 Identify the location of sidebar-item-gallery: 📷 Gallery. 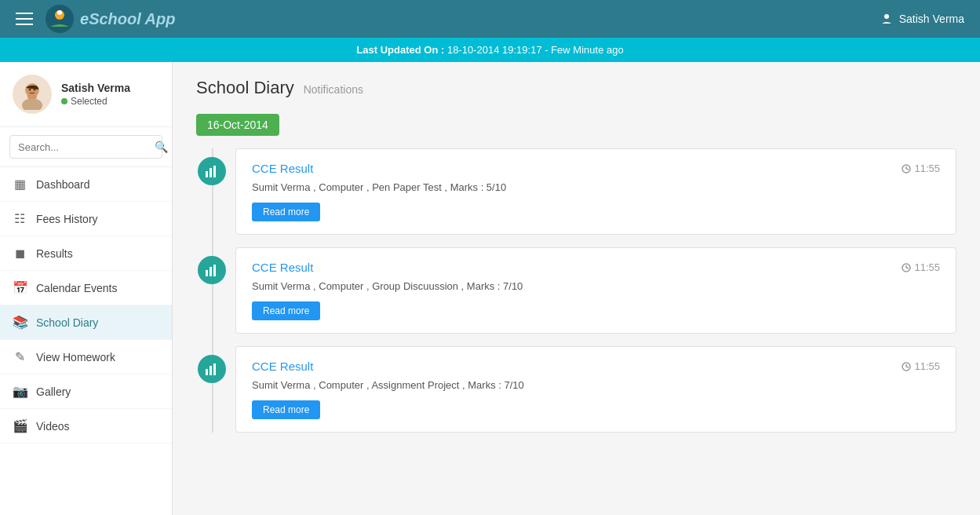
(86, 392).